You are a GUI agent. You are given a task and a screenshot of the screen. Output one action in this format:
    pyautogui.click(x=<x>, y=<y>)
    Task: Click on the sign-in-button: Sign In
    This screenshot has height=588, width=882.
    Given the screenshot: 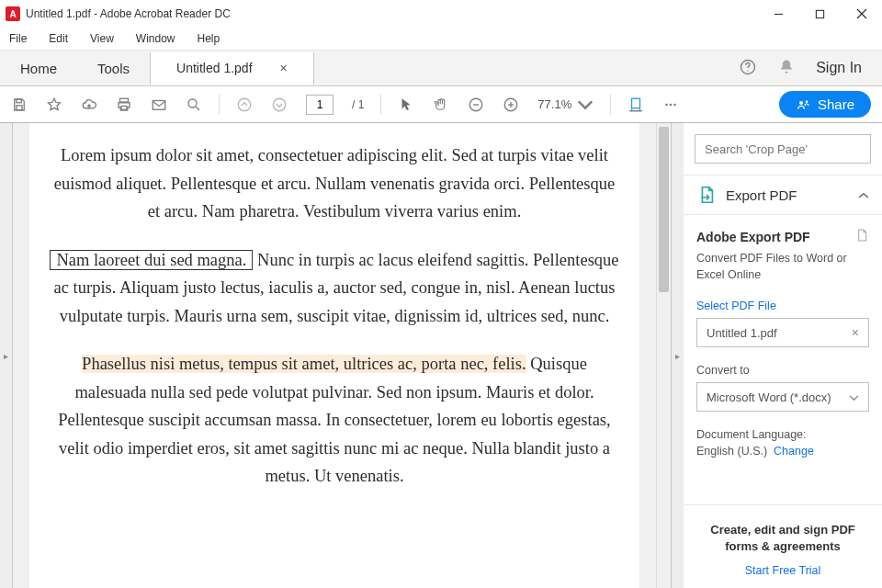 What is the action you would take?
    pyautogui.click(x=839, y=68)
    